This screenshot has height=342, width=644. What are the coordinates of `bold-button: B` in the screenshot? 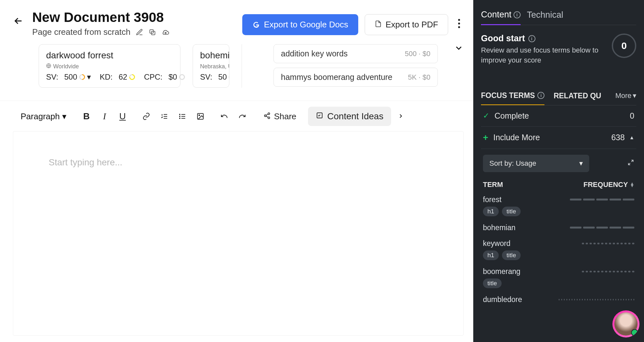 It's located at (86, 116).